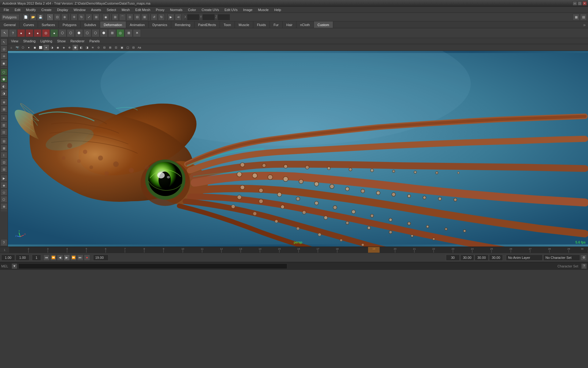 The image size is (588, 368). What do you see at coordinates (50, 17) in the screenshot?
I see `select-tool-button: ↖` at bounding box center [50, 17].